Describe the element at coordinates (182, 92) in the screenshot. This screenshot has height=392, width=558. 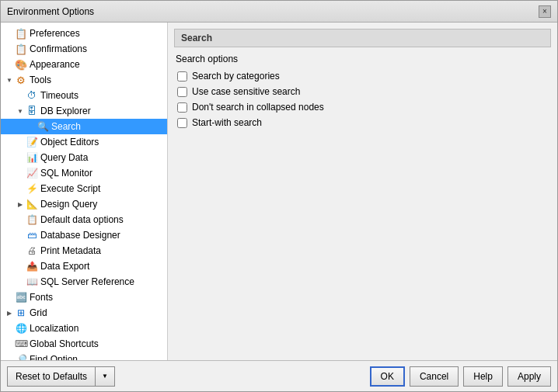
I see `checkbox-case-sensitive` at that location.